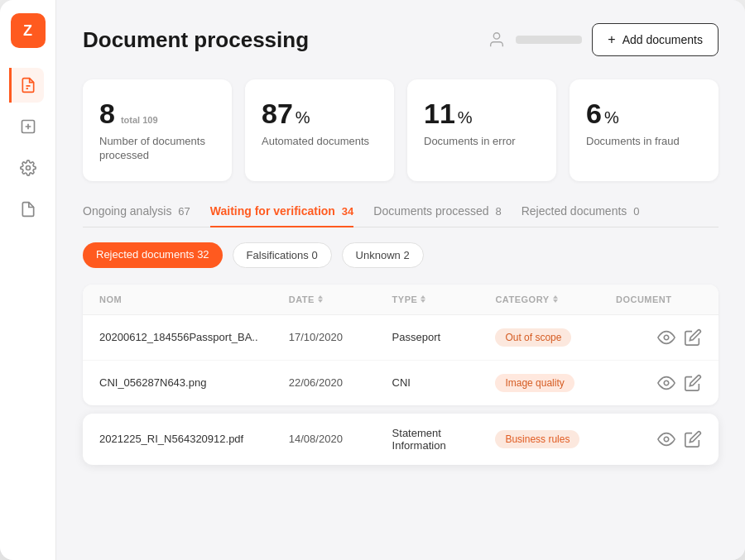  I want to click on sidebar-item-files, so click(28, 209).